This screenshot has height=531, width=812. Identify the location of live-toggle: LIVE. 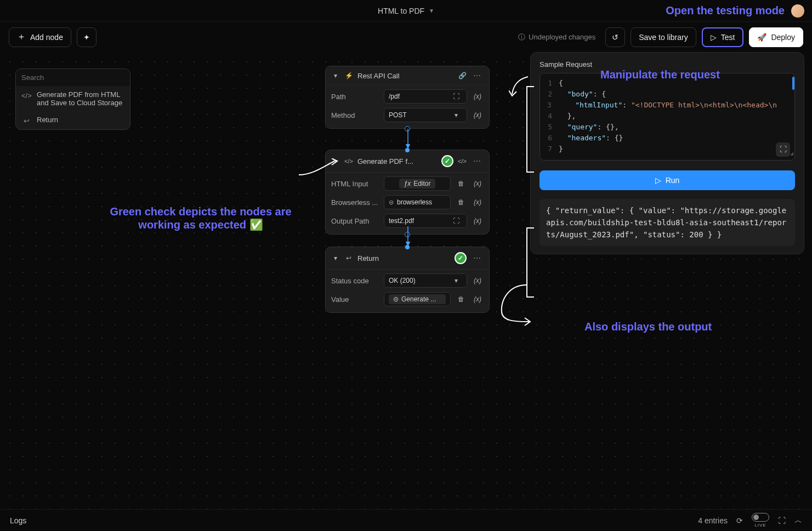
(760, 521).